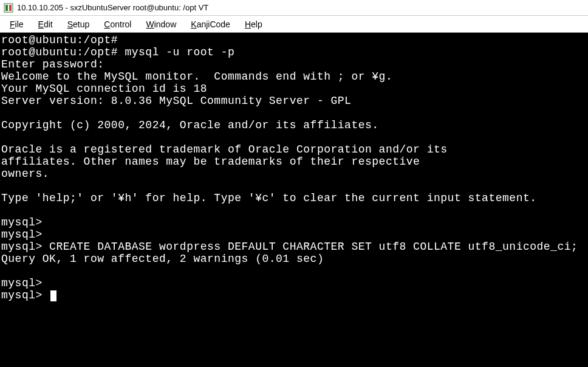 The image size is (588, 367). What do you see at coordinates (104, 89) in the screenshot?
I see `terminal-line: Your MySQL connection id is 18` at bounding box center [104, 89].